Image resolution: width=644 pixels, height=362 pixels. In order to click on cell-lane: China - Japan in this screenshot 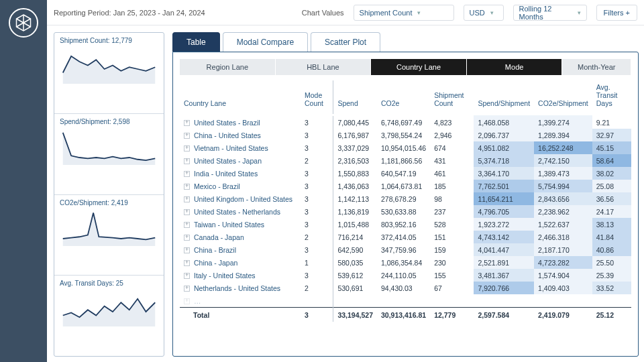, I will do `click(240, 263)`.